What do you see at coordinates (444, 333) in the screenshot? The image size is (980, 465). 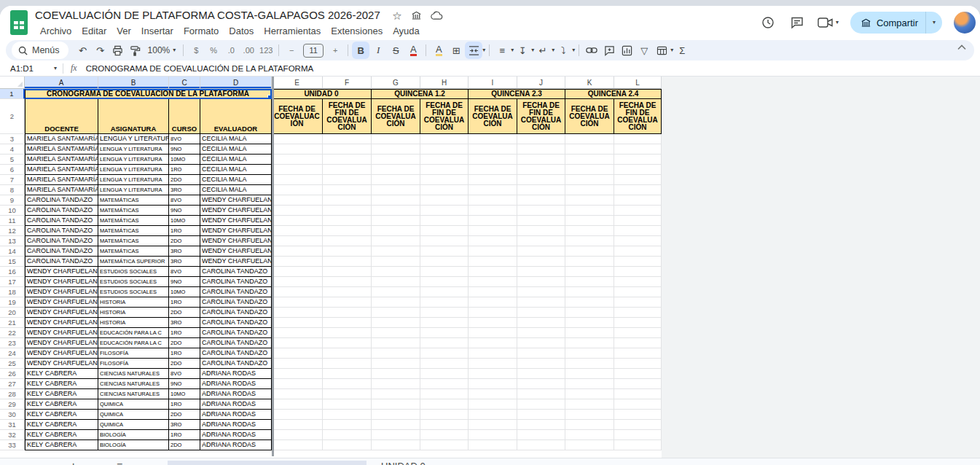 I see `cell-H22` at bounding box center [444, 333].